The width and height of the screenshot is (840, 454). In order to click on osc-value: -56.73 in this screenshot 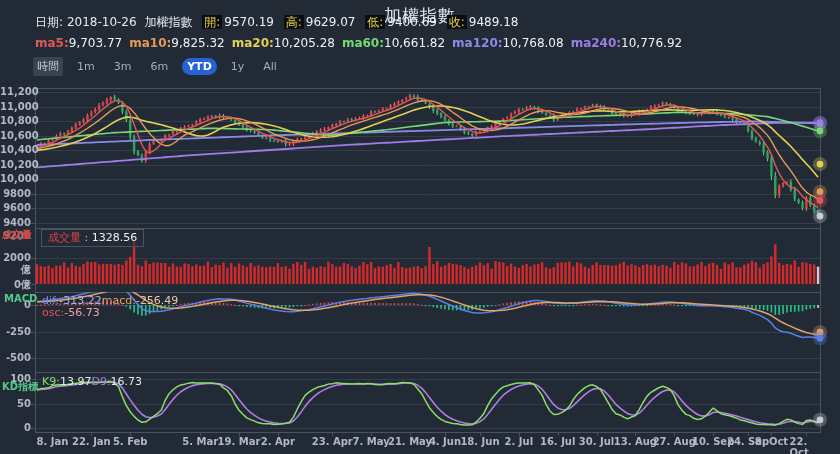, I will do `click(82, 312)`.